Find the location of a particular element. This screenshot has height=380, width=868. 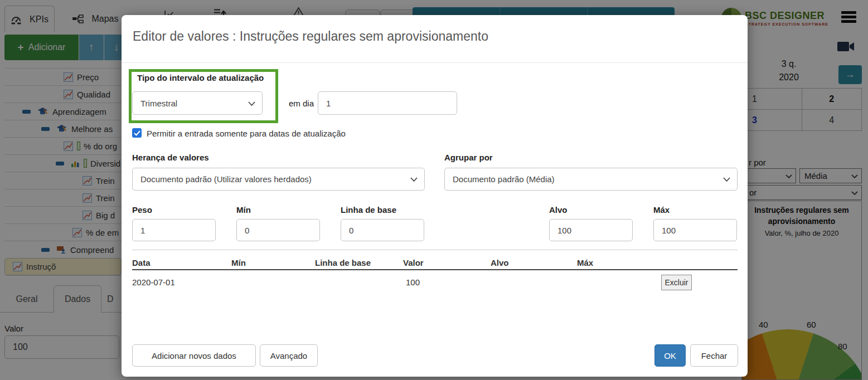

em-dia-label: em dia is located at coordinates (301, 104).